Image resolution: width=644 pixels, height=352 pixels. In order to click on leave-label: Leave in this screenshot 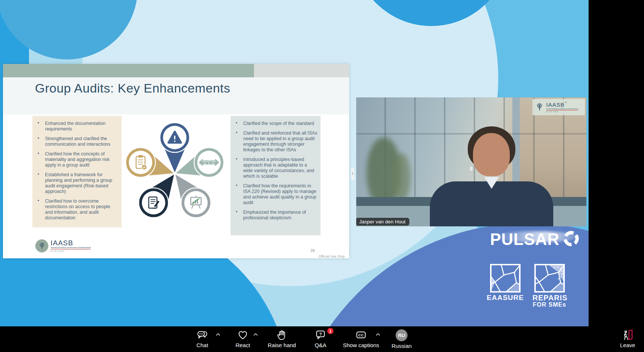, I will do `click(628, 345)`.